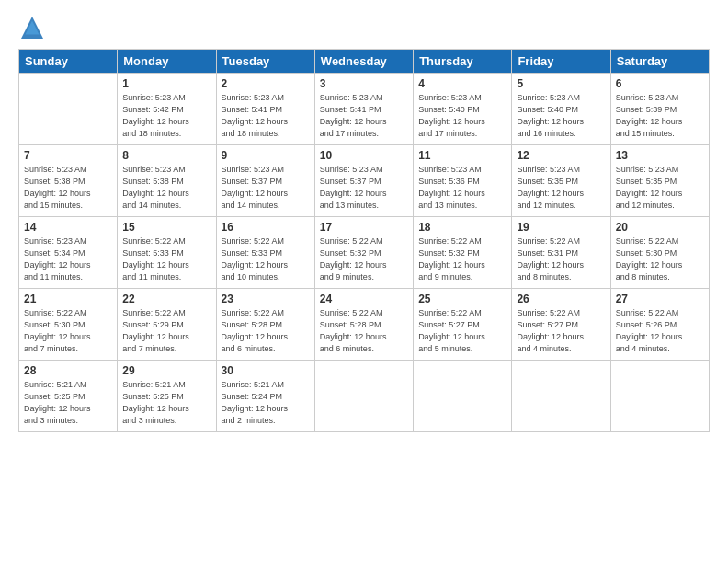 The width and height of the screenshot is (728, 563). I want to click on day-info: Sunrise: 5:23 AM Sunset: 5:39 PM Dayligh…, so click(660, 116).